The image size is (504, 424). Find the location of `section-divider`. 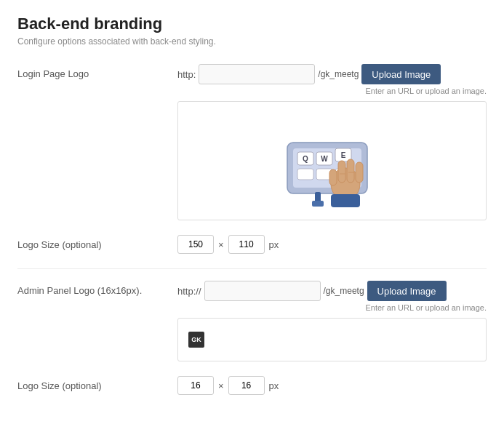

section-divider is located at coordinates (252, 269).